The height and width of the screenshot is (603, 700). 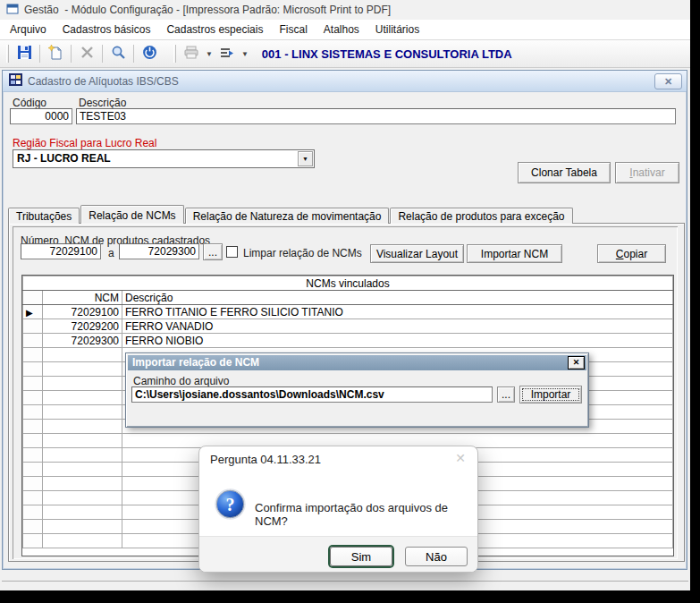 I want to click on save-button, so click(x=24, y=54).